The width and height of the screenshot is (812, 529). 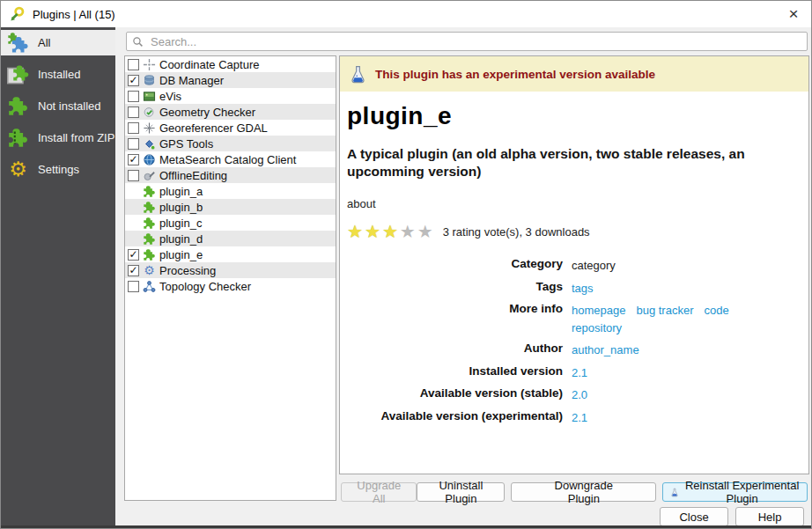 What do you see at coordinates (59, 74) in the screenshot?
I see `sidebar-item-label: Installed` at bounding box center [59, 74].